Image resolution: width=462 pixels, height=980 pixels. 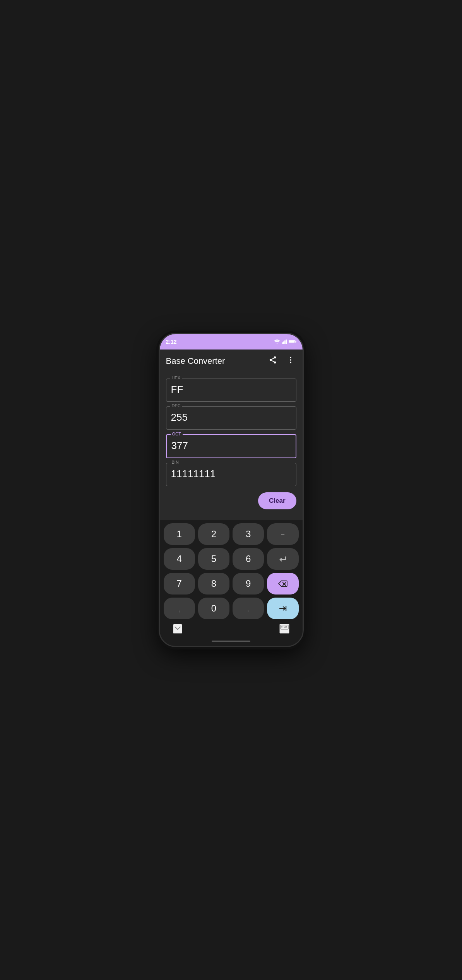 What do you see at coordinates (283, 608) in the screenshot?
I see `tab-icon` at bounding box center [283, 608].